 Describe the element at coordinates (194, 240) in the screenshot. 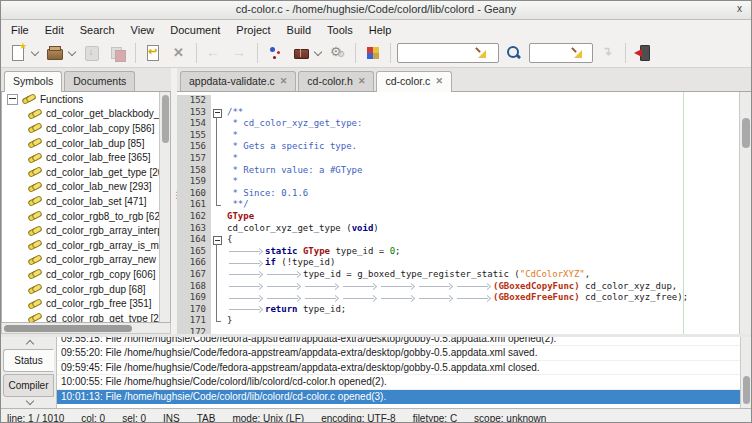

I see `line-number: 164` at that location.